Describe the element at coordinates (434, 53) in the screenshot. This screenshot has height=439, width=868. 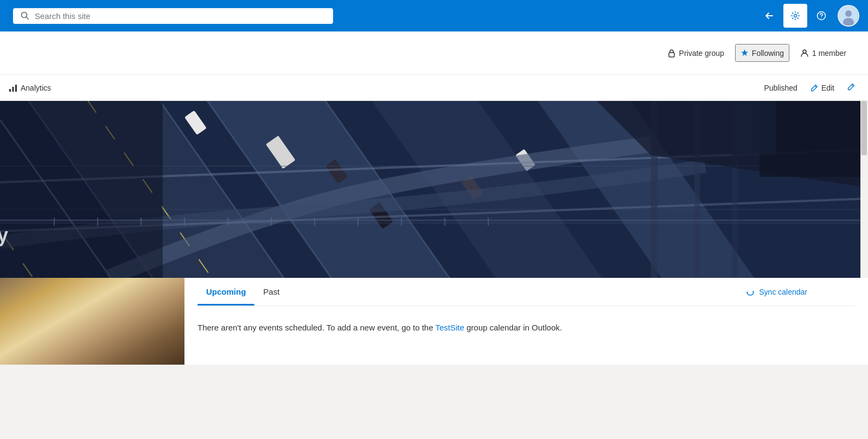
I see `site-header-area: Private group ★ Following 1 member` at that location.